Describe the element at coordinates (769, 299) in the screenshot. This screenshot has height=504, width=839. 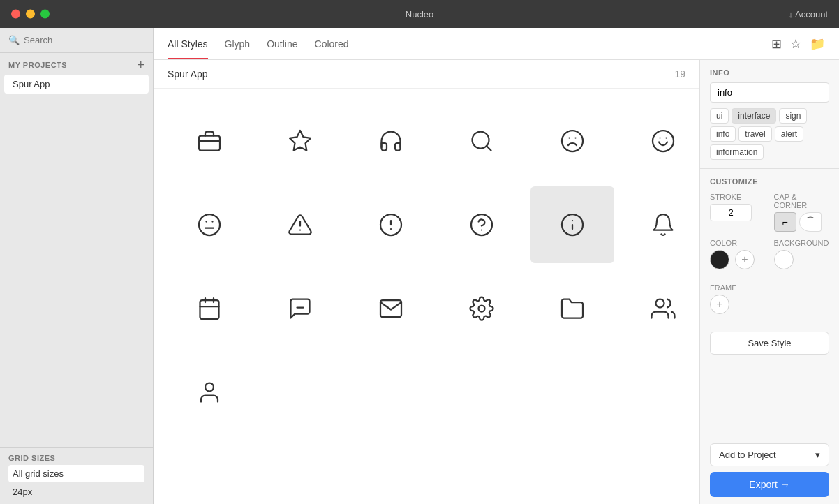
I see `frame-col: FRAME +` at that location.